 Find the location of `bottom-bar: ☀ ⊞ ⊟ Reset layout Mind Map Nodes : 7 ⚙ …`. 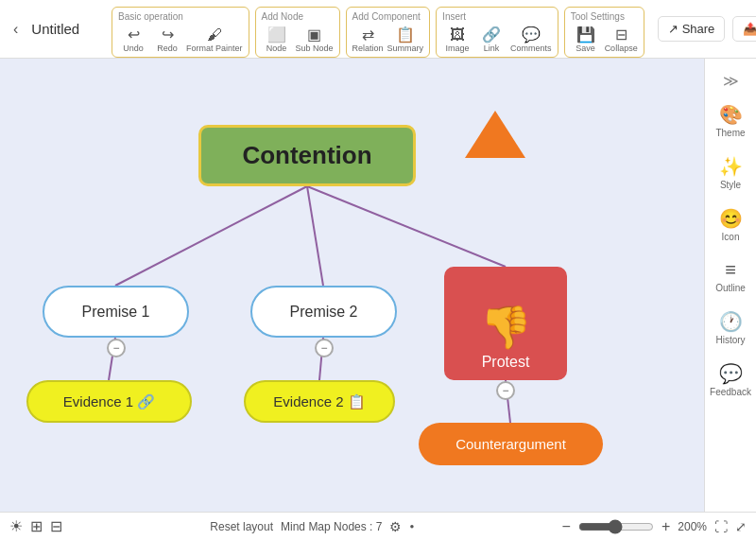

bottom-bar: ☀ ⊞ ⊟ Reset layout Mind Map Nodes : 7 ⚙ … is located at coordinates (378, 526).